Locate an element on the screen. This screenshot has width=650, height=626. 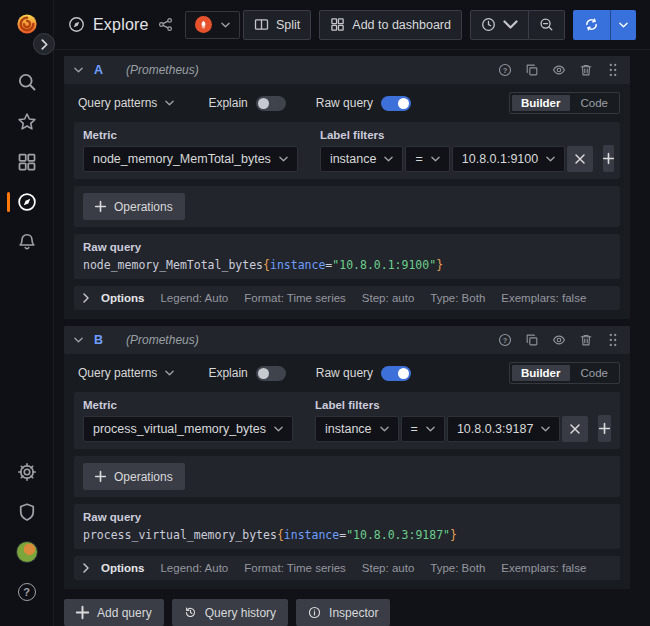
inspector-button: Inspector is located at coordinates (343, 612).